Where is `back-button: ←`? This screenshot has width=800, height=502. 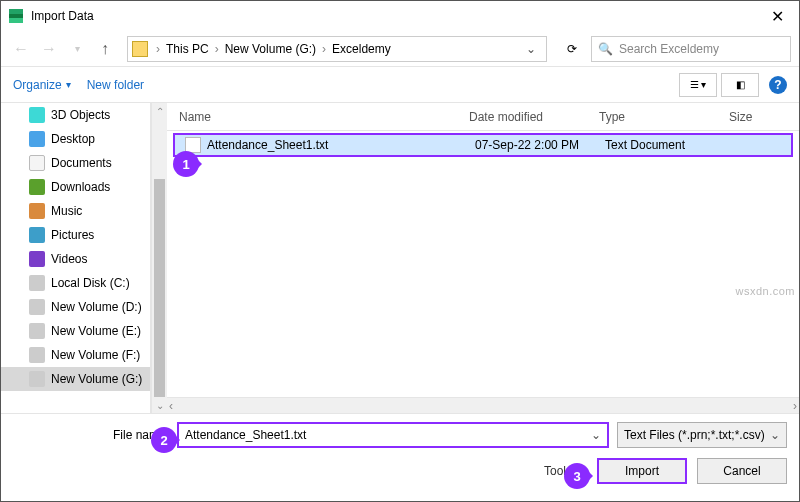 back-button: ← is located at coordinates (21, 49).